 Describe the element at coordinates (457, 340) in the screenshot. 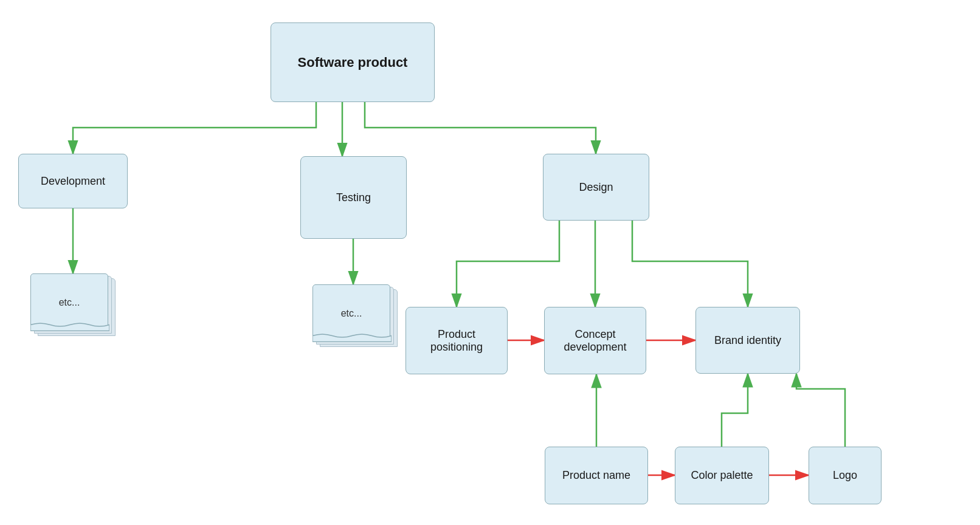

I see `node-product-positioning: Product positioning` at that location.